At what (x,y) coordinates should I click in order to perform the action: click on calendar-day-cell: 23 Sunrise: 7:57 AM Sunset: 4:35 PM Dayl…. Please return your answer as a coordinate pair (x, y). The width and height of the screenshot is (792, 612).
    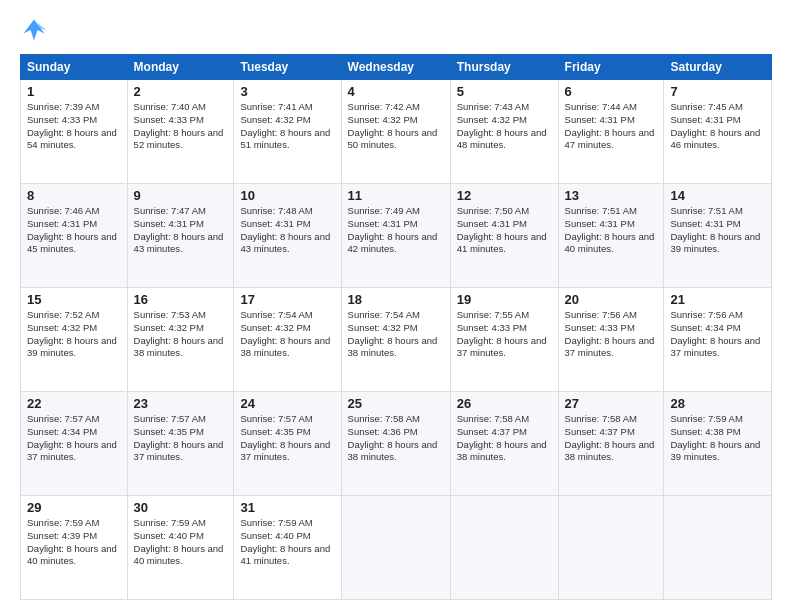
    Looking at the image, I should click on (180, 444).